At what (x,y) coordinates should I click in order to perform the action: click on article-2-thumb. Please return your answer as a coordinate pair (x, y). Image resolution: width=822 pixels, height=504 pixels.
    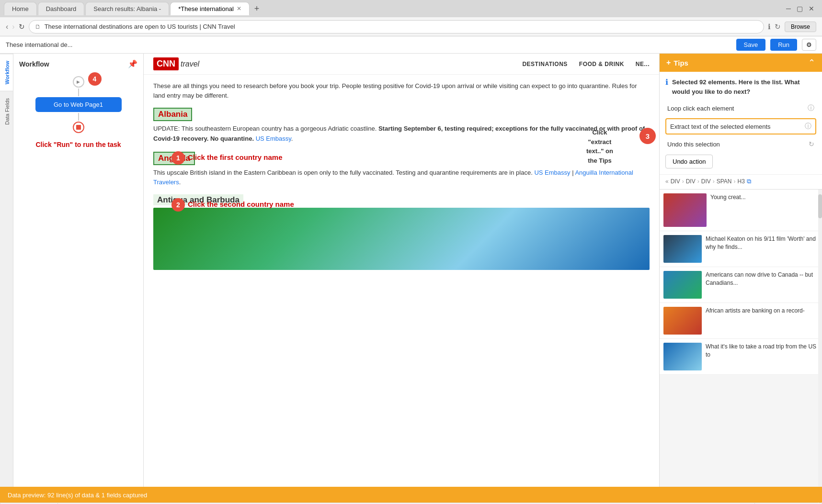
    Looking at the image, I should click on (683, 285).